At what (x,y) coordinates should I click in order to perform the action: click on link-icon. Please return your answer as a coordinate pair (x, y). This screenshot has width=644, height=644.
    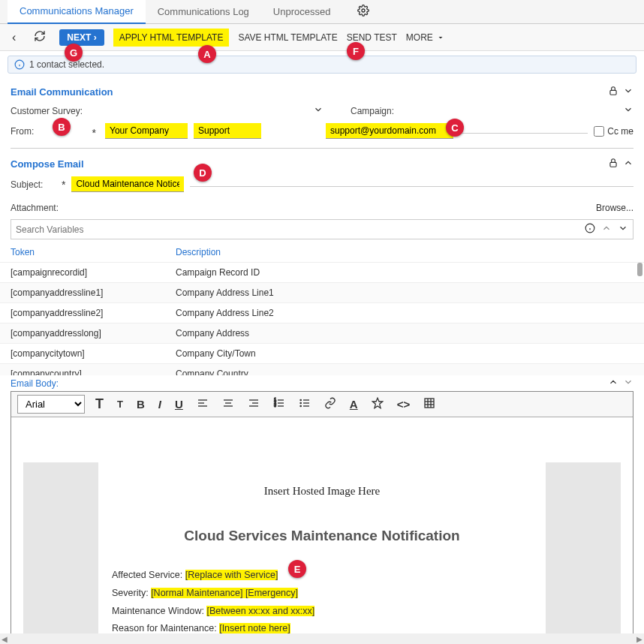
    Looking at the image, I should click on (330, 404).